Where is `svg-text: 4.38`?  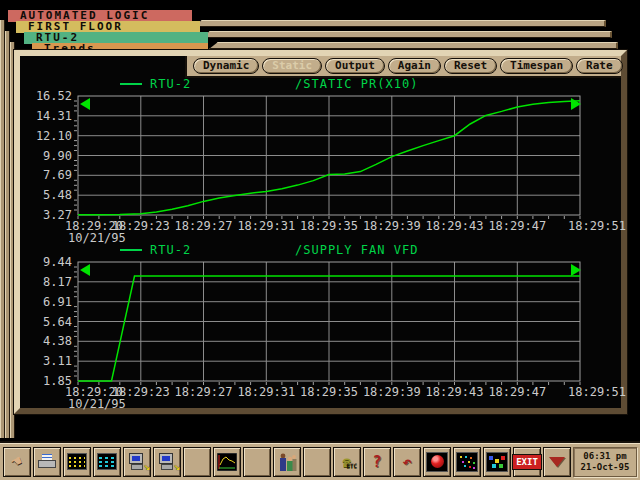 svg-text: 4.38 is located at coordinates (58, 341).